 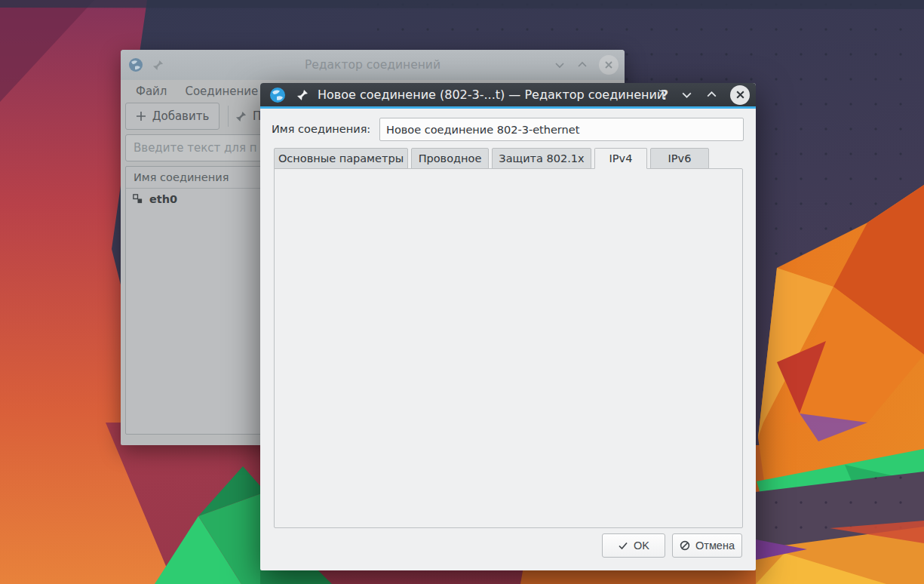 I want to click on window-title: Редактор соединений, so click(x=373, y=65).